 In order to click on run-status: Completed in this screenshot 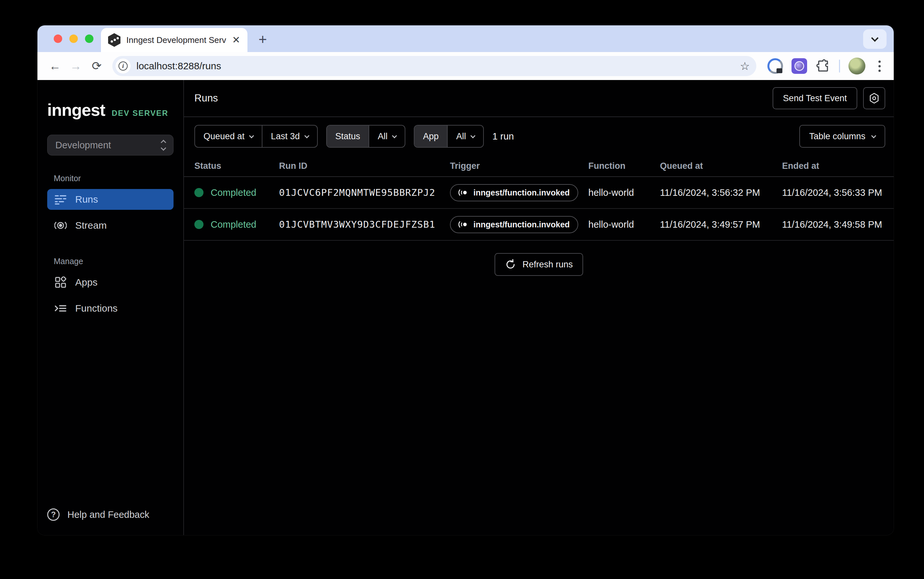, I will do `click(234, 193)`.